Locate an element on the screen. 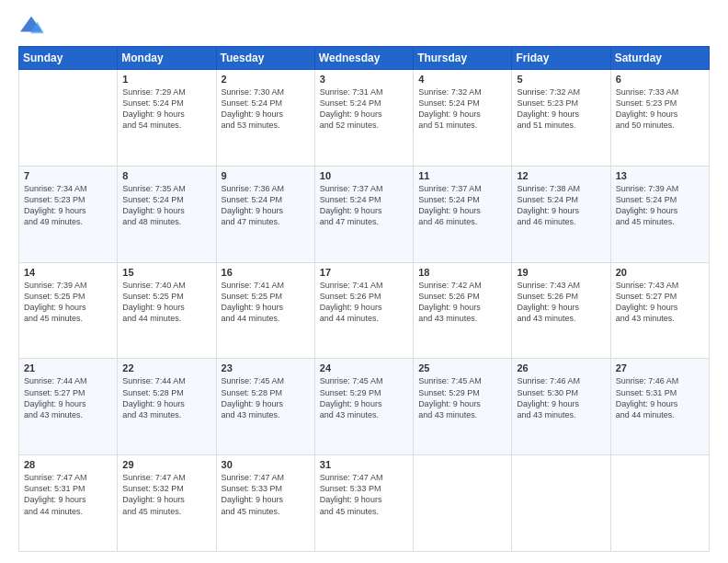  calendar-cell: 19Sunrise: 7:43 AM Sunset: 5:26 PM Dayli… is located at coordinates (561, 311).